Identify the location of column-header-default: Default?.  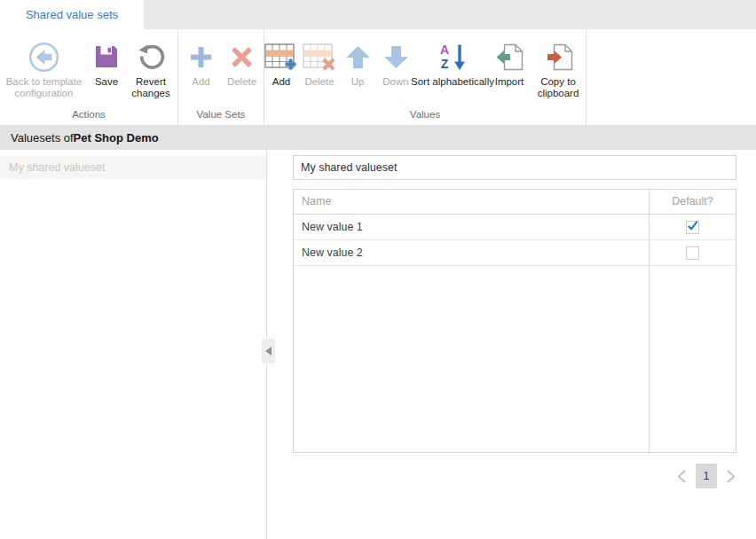
(692, 202).